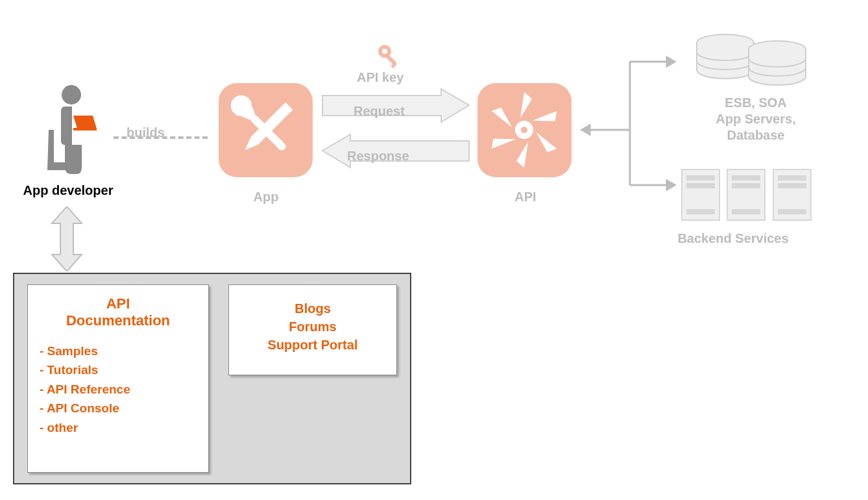 The width and height of the screenshot is (868, 500). What do you see at coordinates (66, 130) in the screenshot?
I see `developer-icon` at bounding box center [66, 130].